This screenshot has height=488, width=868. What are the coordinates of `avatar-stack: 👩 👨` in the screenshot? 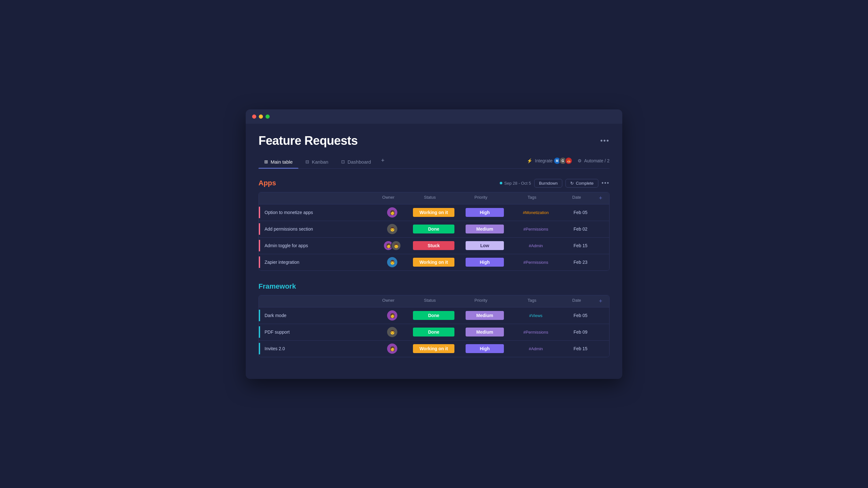 It's located at (392, 246).